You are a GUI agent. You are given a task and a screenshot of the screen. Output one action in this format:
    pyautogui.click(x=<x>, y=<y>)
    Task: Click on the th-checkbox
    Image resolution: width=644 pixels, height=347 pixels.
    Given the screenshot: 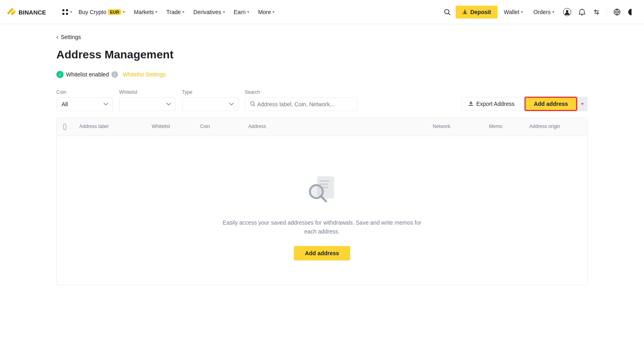 What is the action you would take?
    pyautogui.click(x=65, y=127)
    